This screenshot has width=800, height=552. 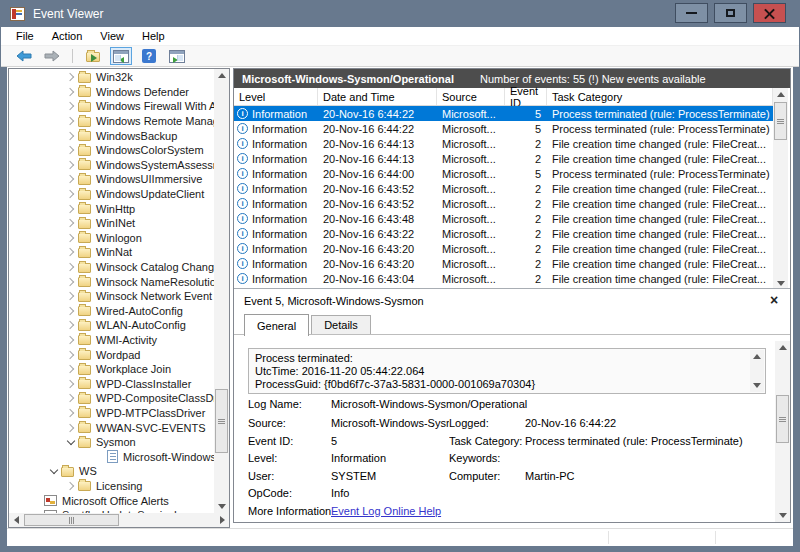 I want to click on menu-file: File, so click(x=25, y=36).